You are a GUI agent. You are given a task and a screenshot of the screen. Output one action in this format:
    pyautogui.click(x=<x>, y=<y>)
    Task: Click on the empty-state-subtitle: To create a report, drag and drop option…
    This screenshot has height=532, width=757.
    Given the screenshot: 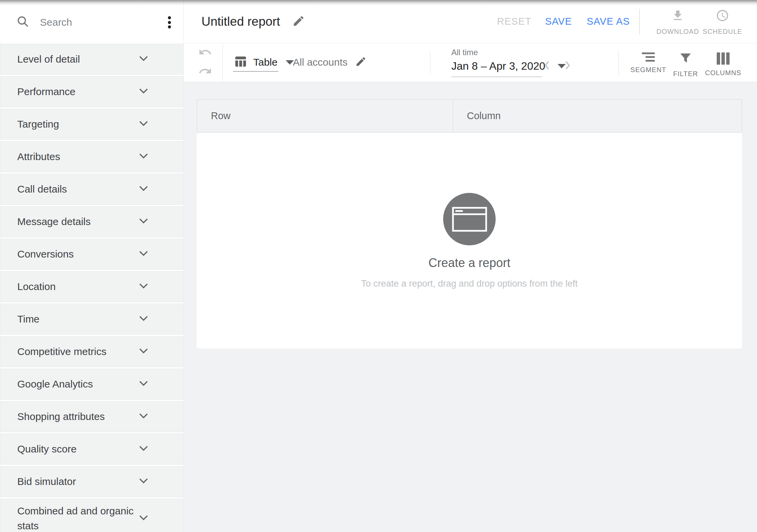 What is the action you would take?
    pyautogui.click(x=469, y=284)
    